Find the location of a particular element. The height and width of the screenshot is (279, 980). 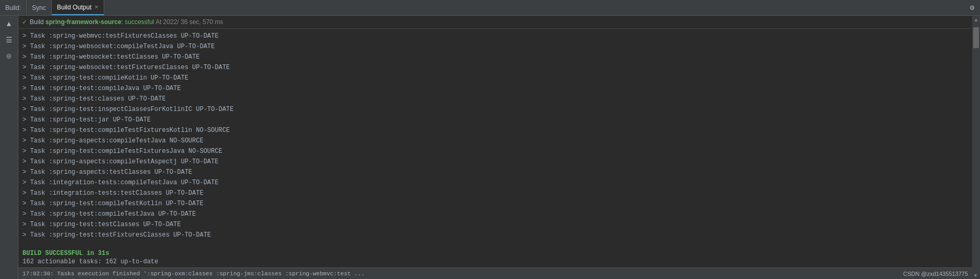

settings-icon: ⚙ is located at coordinates (972, 7).